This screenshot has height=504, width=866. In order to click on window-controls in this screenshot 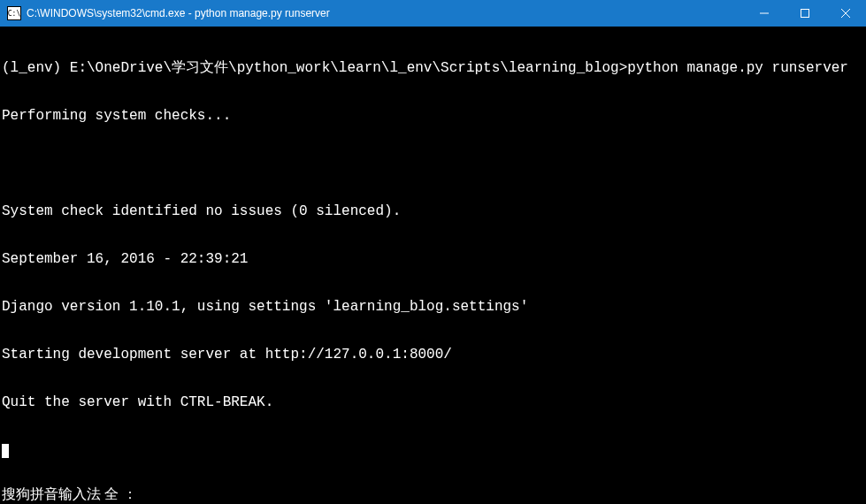, I will do `click(805, 13)`.